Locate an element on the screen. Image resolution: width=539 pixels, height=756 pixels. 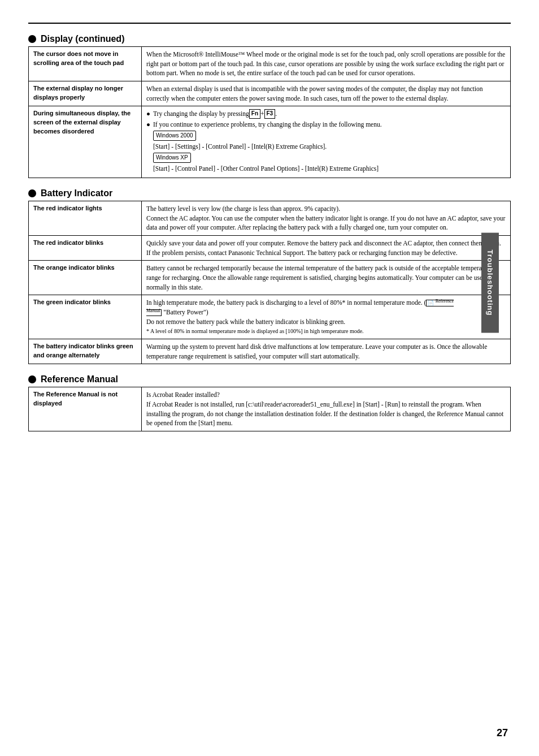
table-row: The Reference Manual is not displayed Is… is located at coordinates (270, 409).